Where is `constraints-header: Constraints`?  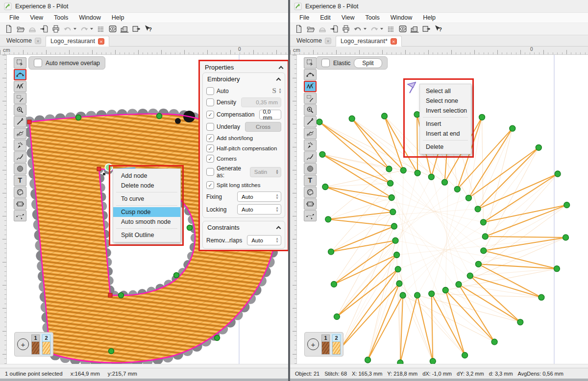 constraints-header: Constraints is located at coordinates (244, 227).